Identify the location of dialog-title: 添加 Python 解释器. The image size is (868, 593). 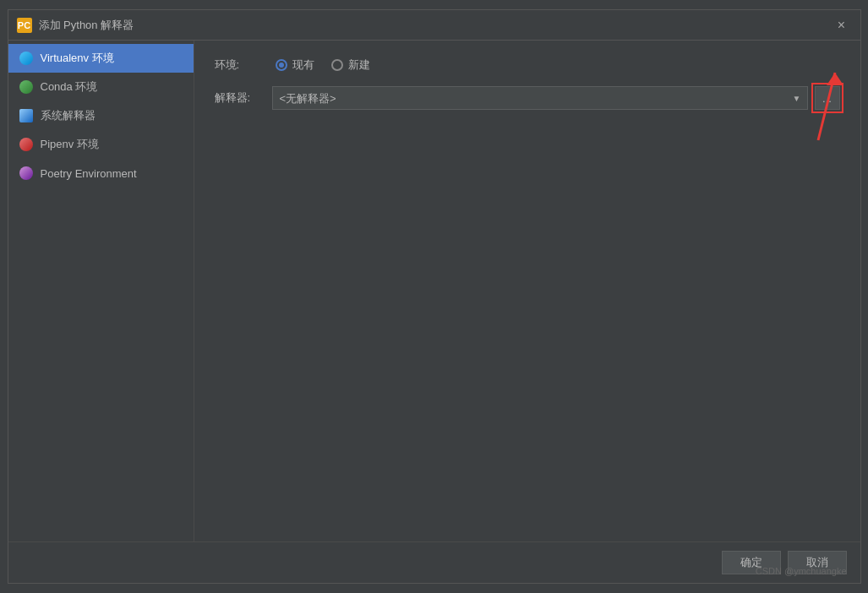
(86, 25).